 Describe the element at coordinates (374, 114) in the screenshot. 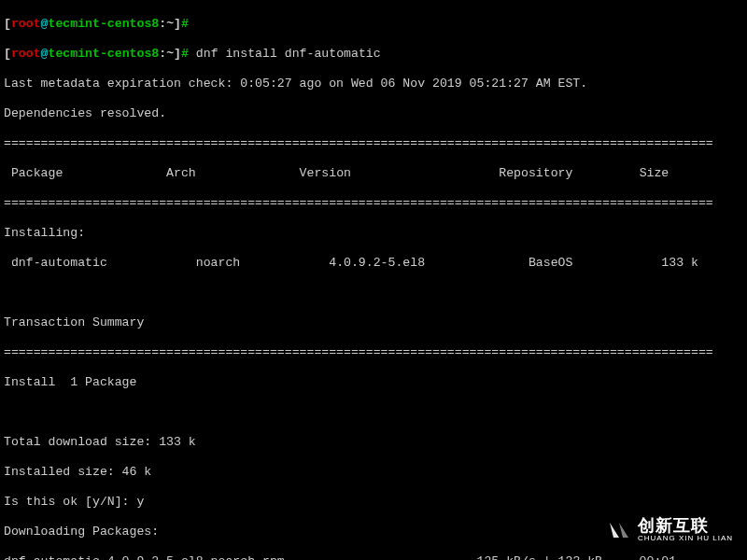

I see `resolved-line: Dependencies resolved.` at that location.